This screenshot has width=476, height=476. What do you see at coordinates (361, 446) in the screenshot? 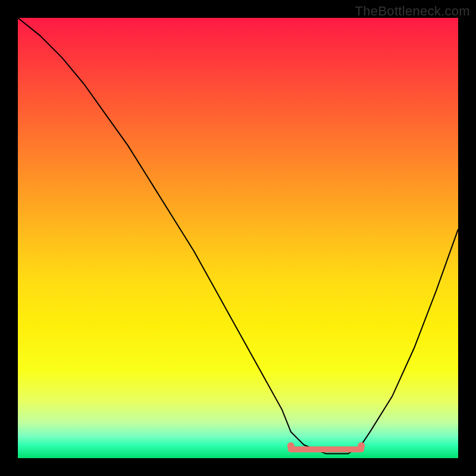
I see `optimal-band-end-icon` at bounding box center [361, 446].